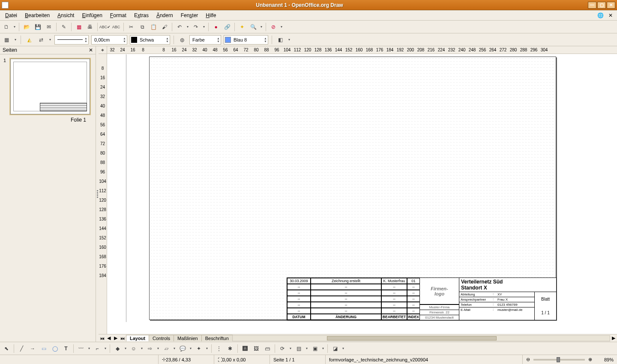 The height and width of the screenshot is (364, 617). I want to click on basicshapes-tool: ◆, so click(117, 349).